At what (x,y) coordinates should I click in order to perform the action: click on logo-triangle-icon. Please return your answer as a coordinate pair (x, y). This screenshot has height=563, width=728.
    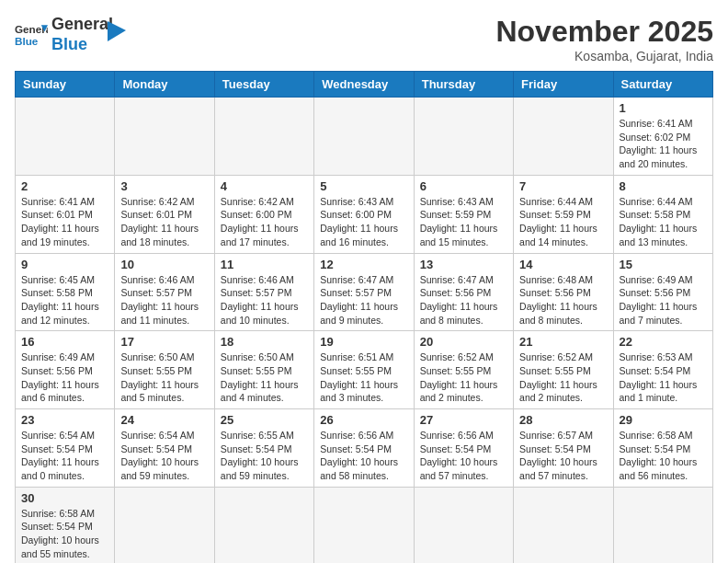
    Looking at the image, I should click on (117, 31).